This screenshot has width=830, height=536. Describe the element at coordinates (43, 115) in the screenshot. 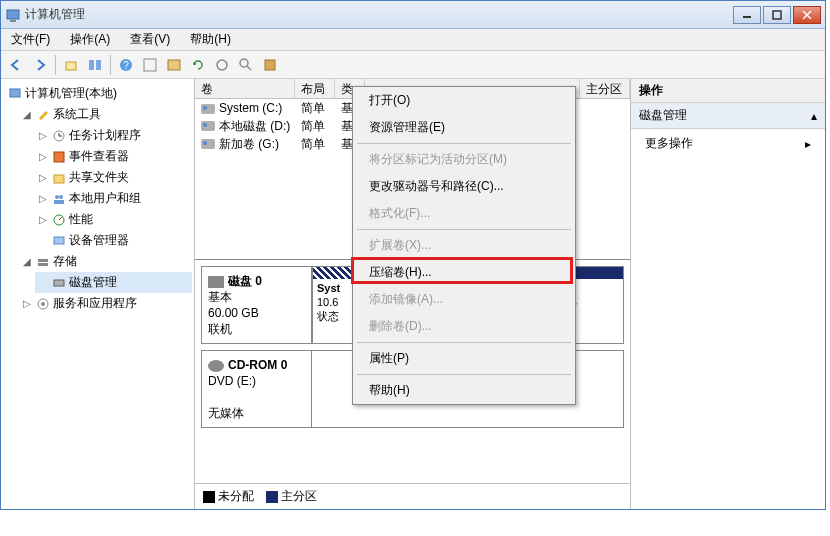

I see `tools-icon` at that location.